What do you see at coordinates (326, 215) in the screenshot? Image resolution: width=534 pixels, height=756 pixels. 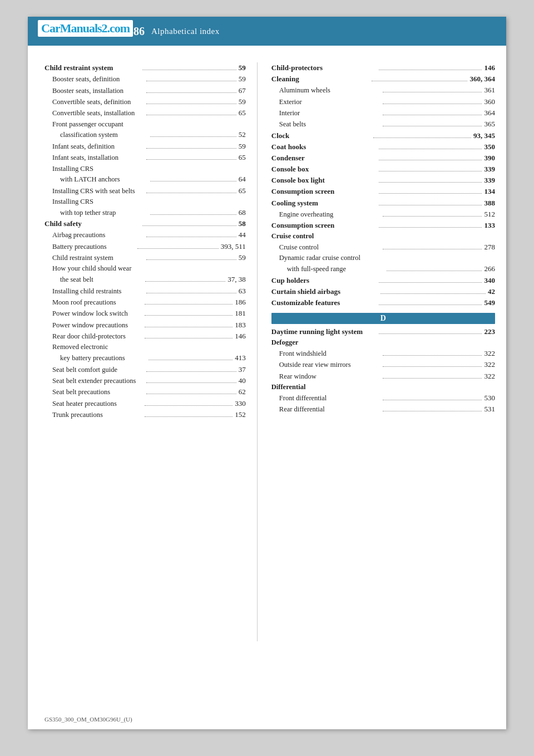 I see `entry-text: Engine overheating` at bounding box center [326, 215].